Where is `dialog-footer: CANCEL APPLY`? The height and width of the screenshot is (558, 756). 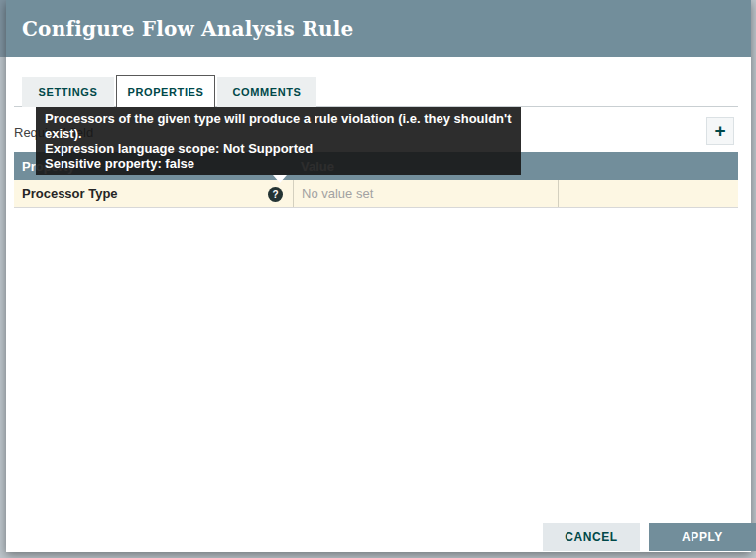
dialog-footer: CANCEL APPLY is located at coordinates (649, 537).